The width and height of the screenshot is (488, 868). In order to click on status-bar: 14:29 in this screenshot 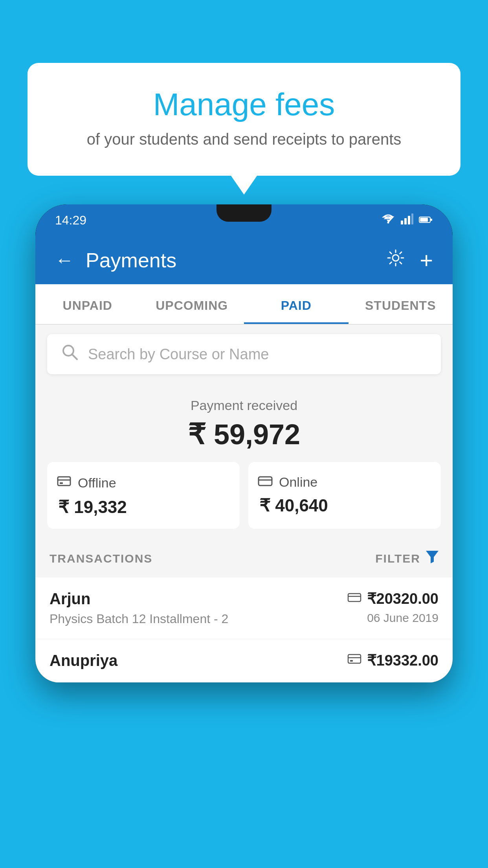, I will do `click(244, 220)`.